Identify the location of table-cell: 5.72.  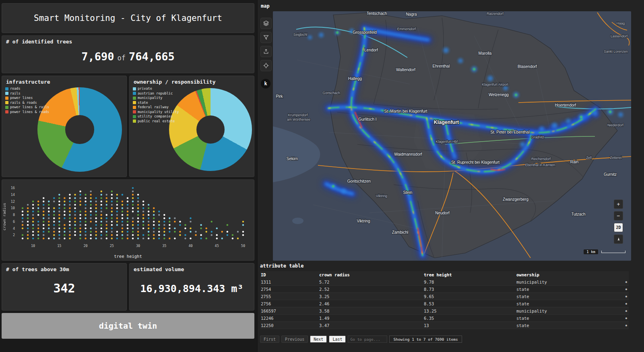
(371, 282).